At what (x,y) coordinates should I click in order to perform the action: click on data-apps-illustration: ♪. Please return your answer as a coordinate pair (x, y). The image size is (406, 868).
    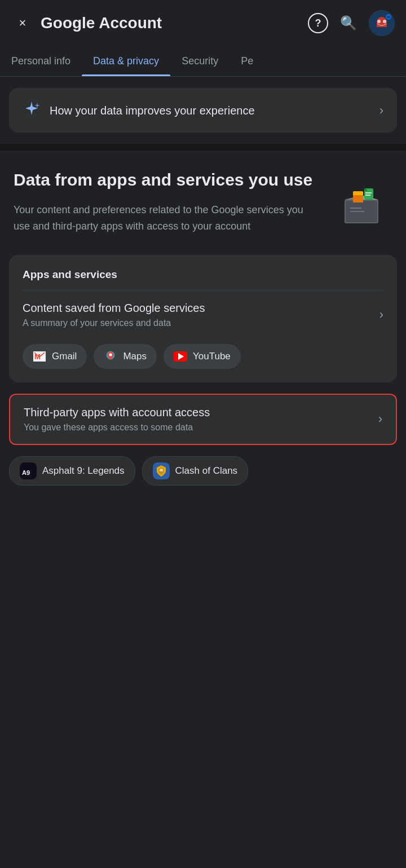
    Looking at the image, I should click on (361, 200).